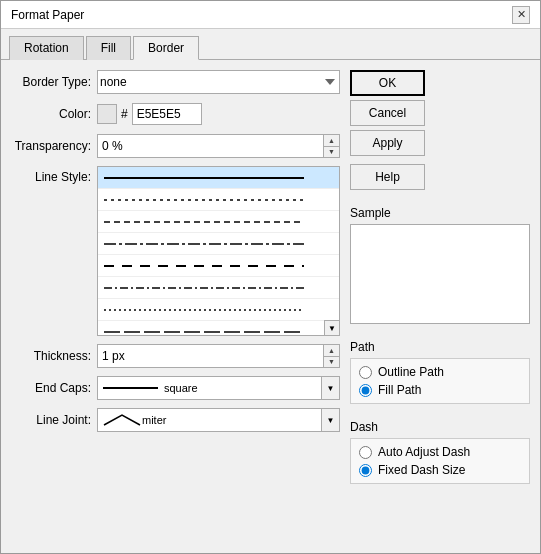  What do you see at coordinates (210, 388) in the screenshot?
I see `end-caps-preview: square` at bounding box center [210, 388].